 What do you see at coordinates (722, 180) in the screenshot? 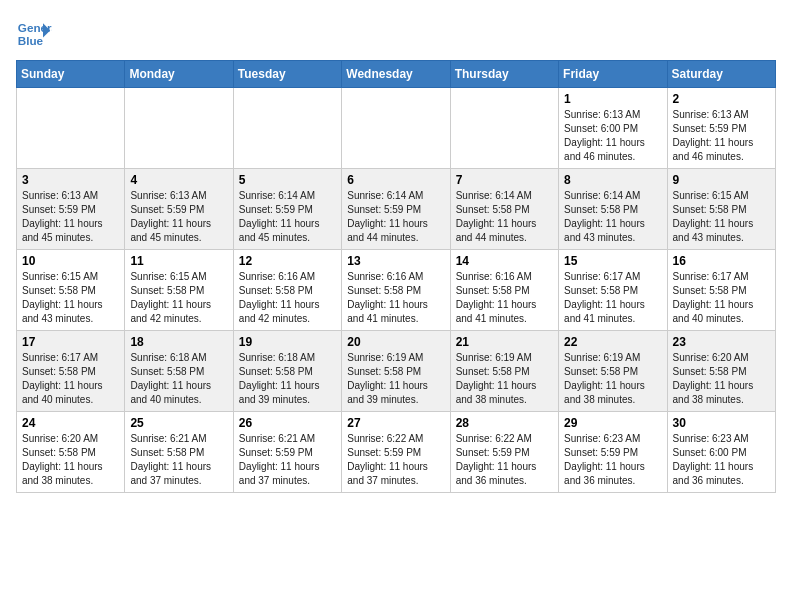
I see `day-number: 9` at bounding box center [722, 180].